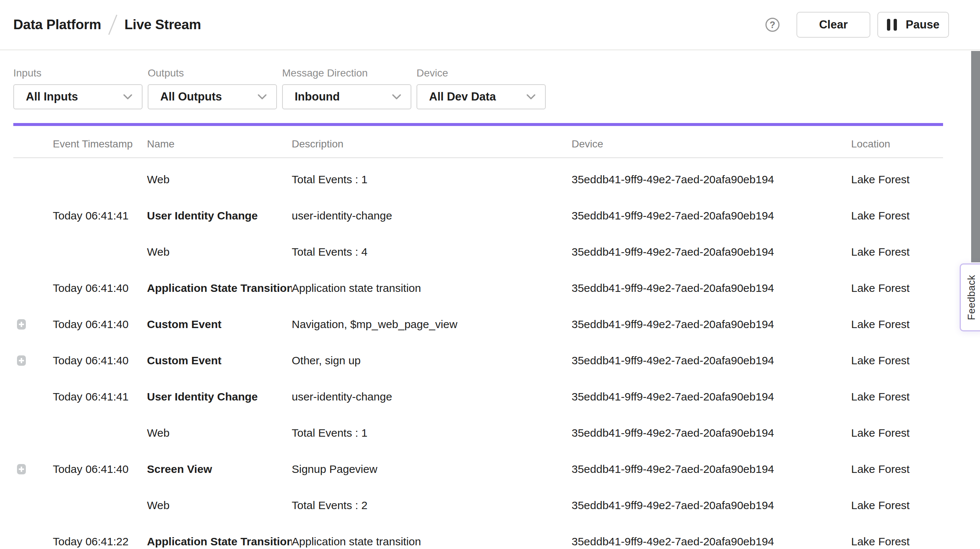  What do you see at coordinates (478, 361) in the screenshot?
I see `table-row: Today 06:41:40 Custom Event Other, sign …` at bounding box center [478, 361].